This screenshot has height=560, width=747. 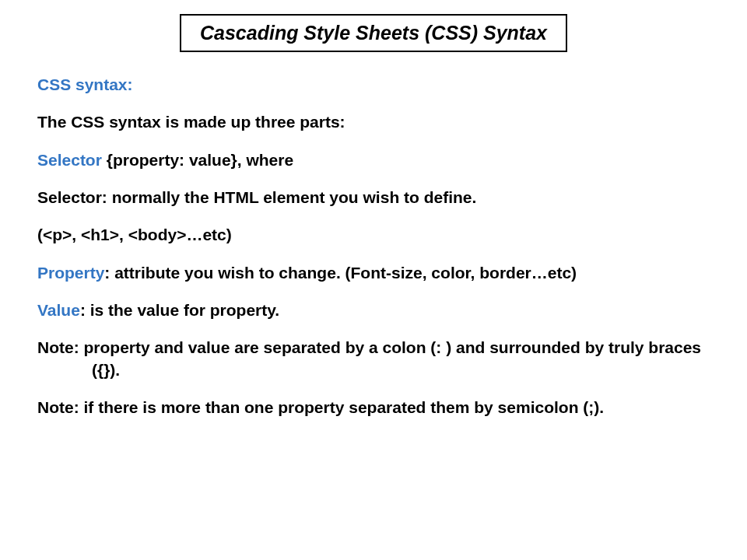 I want to click on text-span: : is the value for property., so click(x=180, y=310).